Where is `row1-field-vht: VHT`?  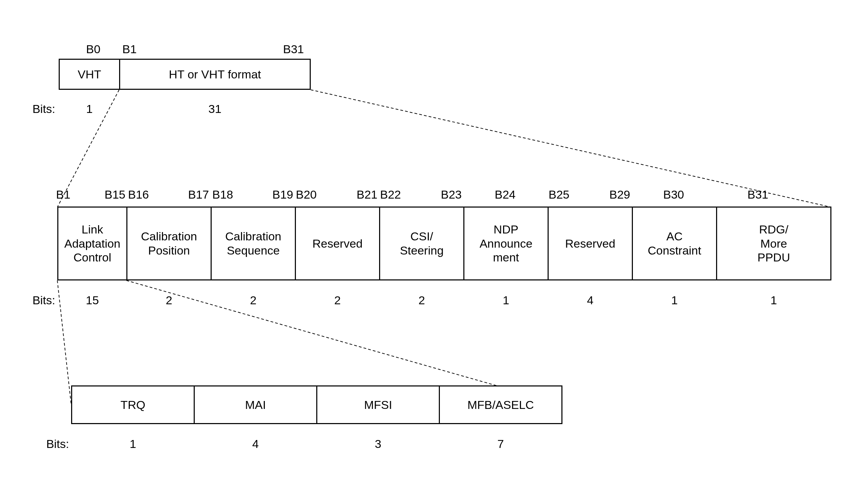 row1-field-vht: VHT is located at coordinates (89, 74).